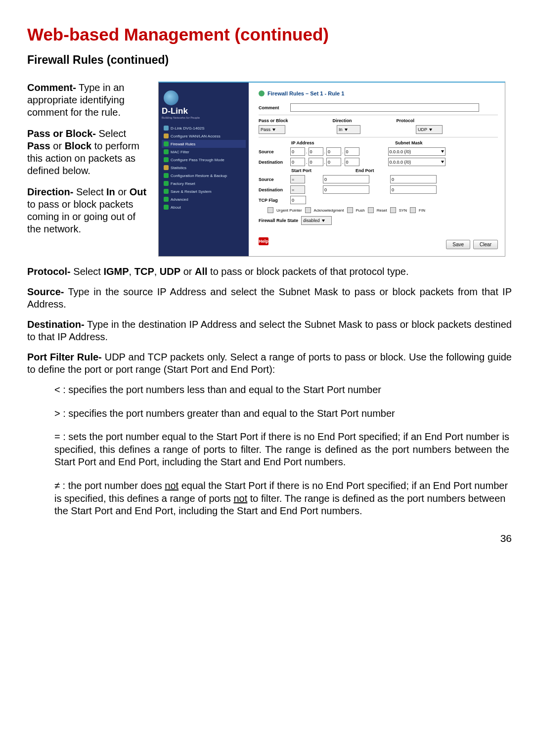 The width and height of the screenshot is (534, 756). Describe the element at coordinates (282, 390) in the screenshot. I see `guide-lt: < : specifies the port numbers less than…` at that location.